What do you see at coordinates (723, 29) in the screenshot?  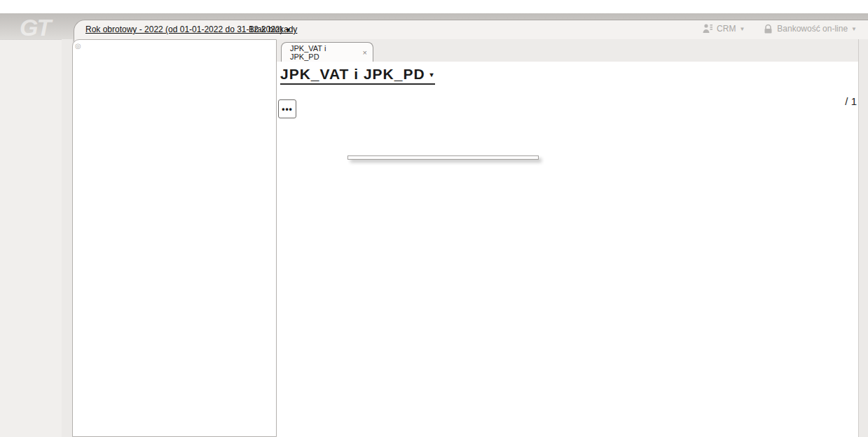 I see `crm-button: CRM ▼` at bounding box center [723, 29].